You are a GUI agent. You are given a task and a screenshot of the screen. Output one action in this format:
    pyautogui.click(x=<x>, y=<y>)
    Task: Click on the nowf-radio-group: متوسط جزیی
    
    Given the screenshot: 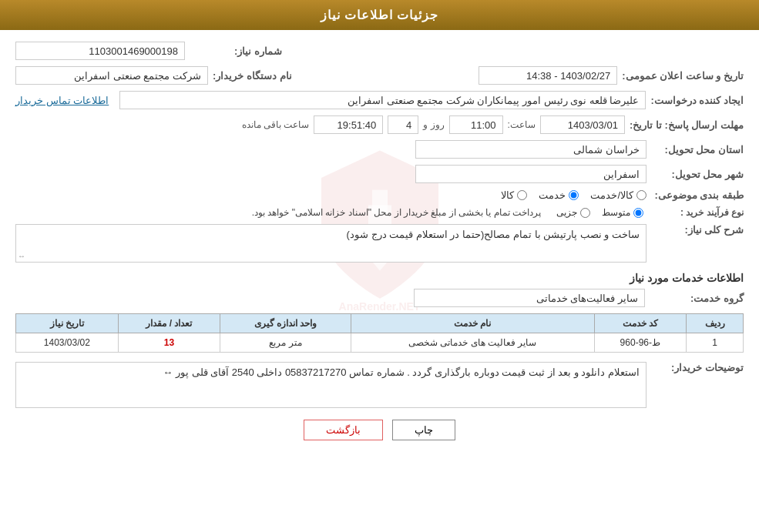 What is the action you would take?
    pyautogui.click(x=599, y=212)
    